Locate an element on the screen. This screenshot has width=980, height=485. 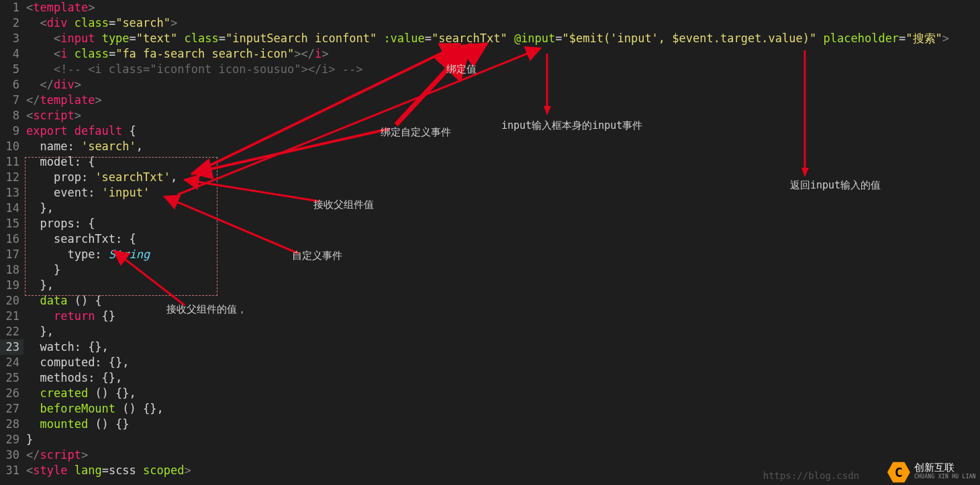
code-line: </template> is located at coordinates (503, 101).